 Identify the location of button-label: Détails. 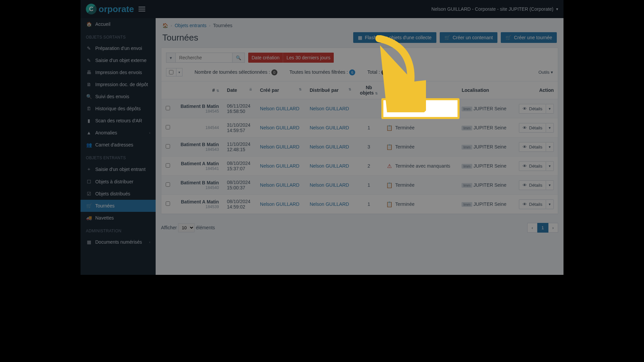
(536, 185).